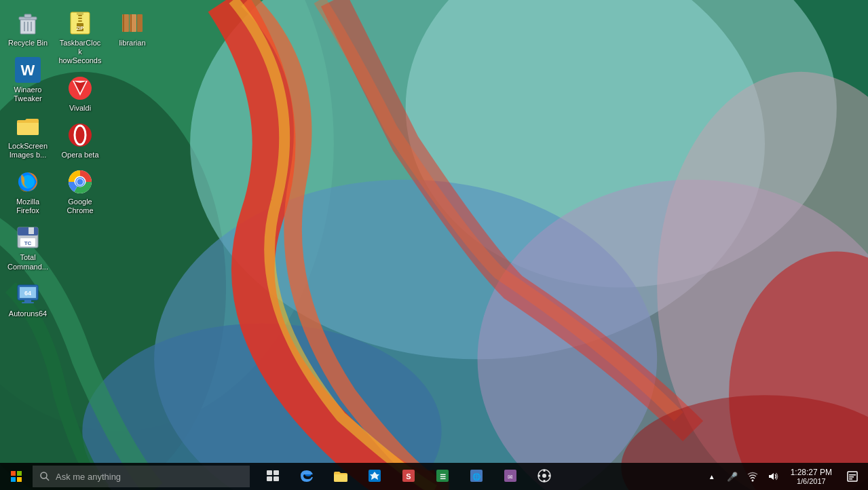 This screenshot has height=490, width=868. Describe the element at coordinates (16, 476) in the screenshot. I see `start-button` at that location.